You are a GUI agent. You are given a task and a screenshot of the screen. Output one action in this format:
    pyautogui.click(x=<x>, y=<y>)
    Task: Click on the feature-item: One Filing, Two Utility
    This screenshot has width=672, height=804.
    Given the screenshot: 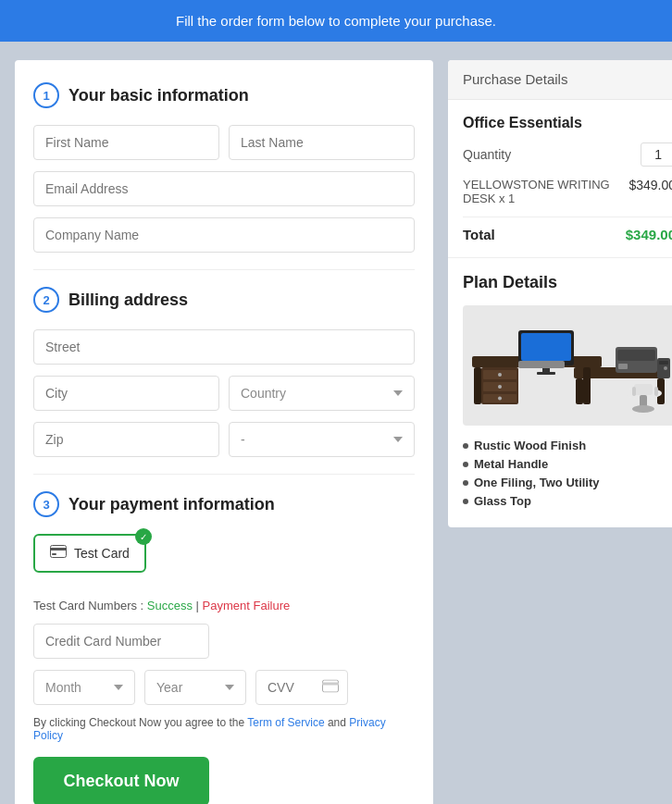 What is the action you would take?
    pyautogui.click(x=567, y=483)
    